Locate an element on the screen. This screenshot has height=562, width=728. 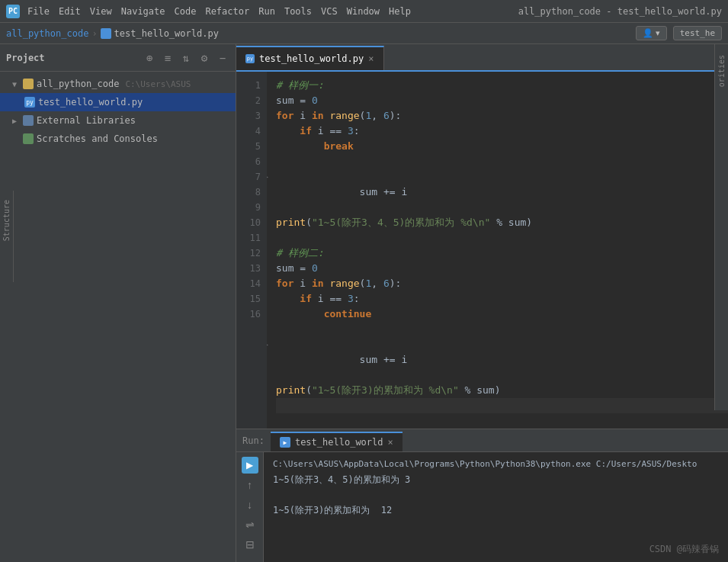
menu-code: Code is located at coordinates (186, 11).